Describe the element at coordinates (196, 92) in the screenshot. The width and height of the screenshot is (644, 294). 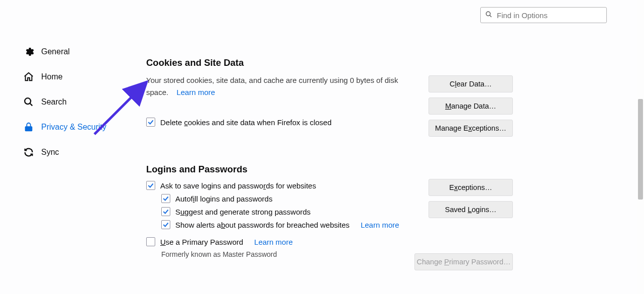
I see `learn-more-link: Learn more` at that location.